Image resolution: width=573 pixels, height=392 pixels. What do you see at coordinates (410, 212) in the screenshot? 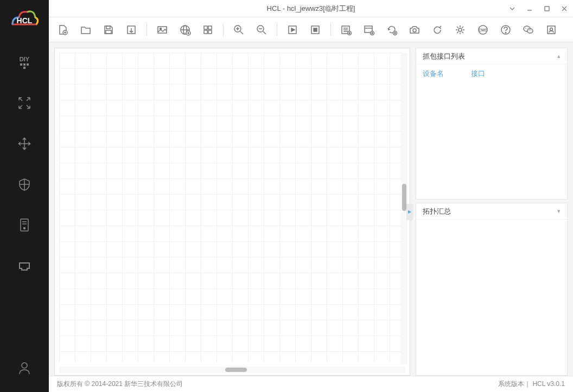
I see `splitter-handle` at bounding box center [410, 212].